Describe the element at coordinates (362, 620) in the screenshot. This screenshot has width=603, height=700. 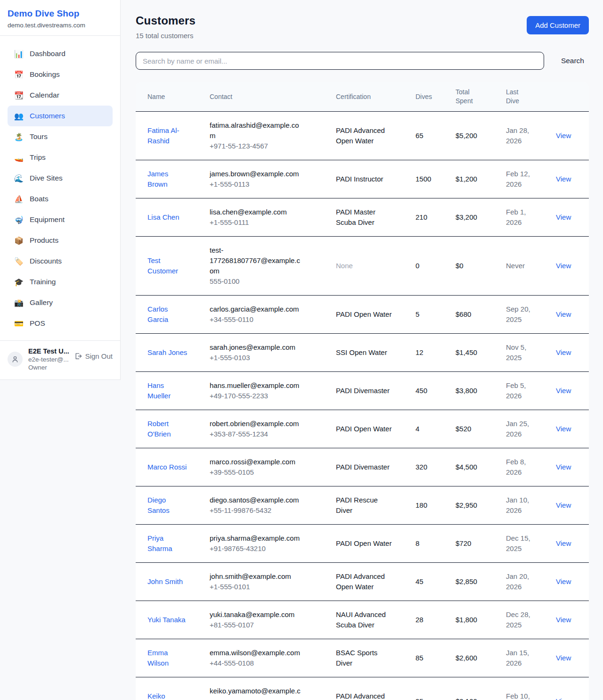
I see `table-row: Yuki Tanaka yuki.tanaka@example.com +81-…` at that location.